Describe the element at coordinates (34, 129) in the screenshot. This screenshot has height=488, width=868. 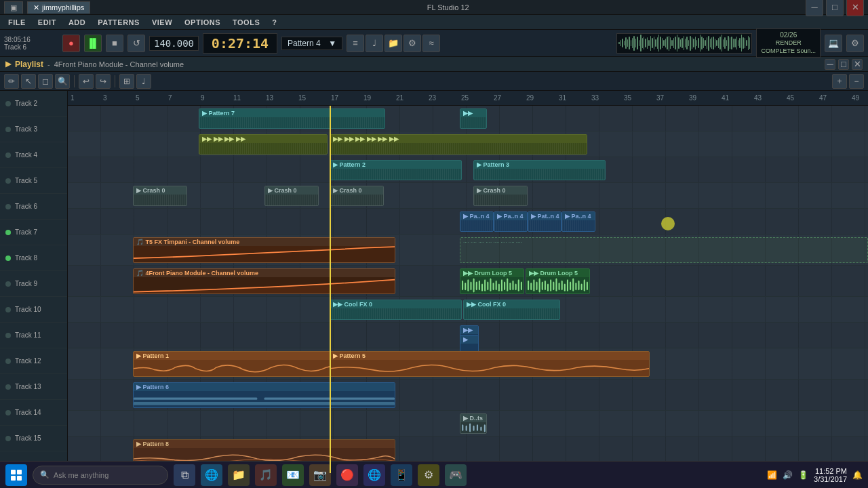
I see `track-label-3: Track 3` at that location.